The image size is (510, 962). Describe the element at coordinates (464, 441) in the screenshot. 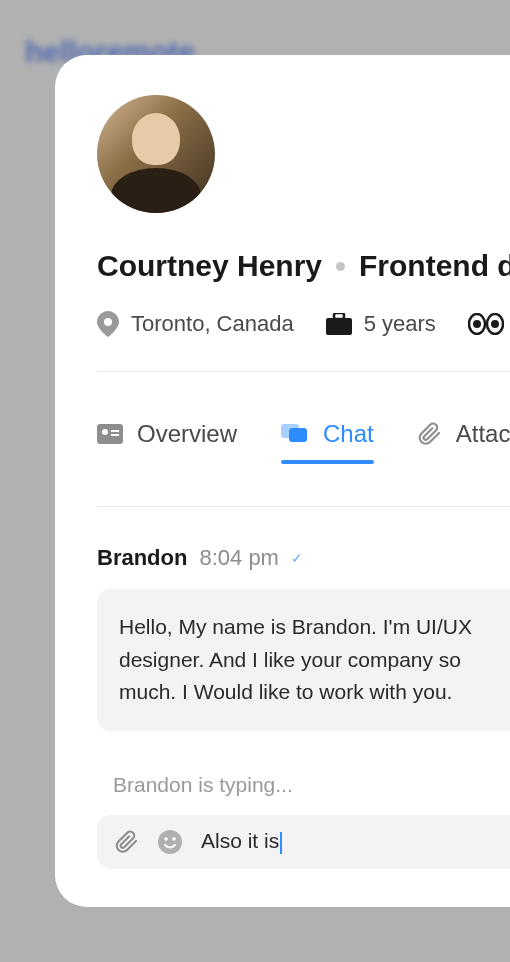

I see `tab-attachments: Attach` at that location.